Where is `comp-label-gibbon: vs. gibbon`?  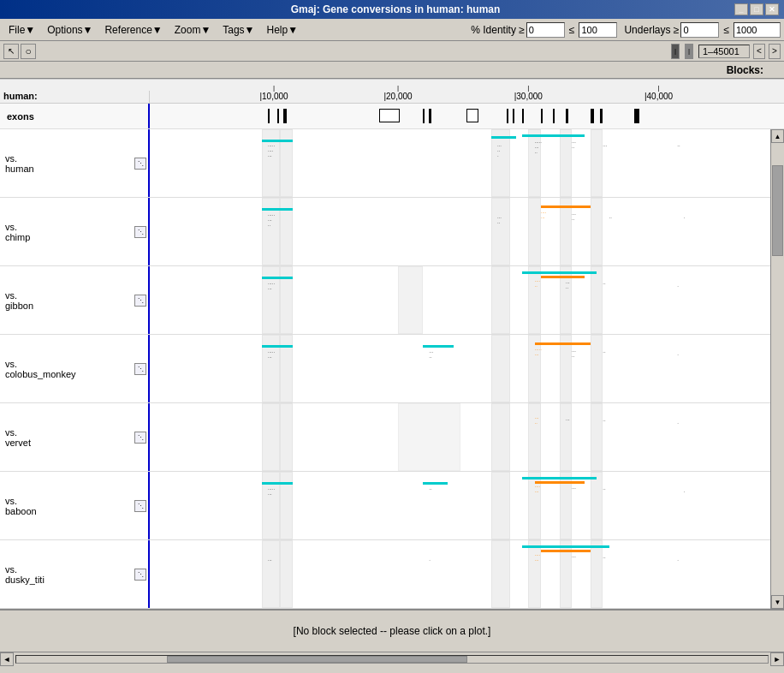 comp-label-gibbon: vs. gibbon is located at coordinates (67, 300).